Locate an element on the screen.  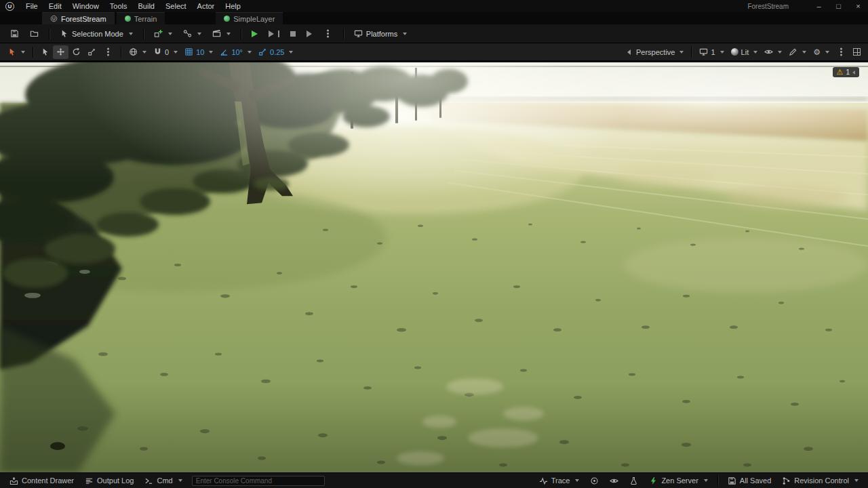
cube-plus-icon is located at coordinates (159, 34).